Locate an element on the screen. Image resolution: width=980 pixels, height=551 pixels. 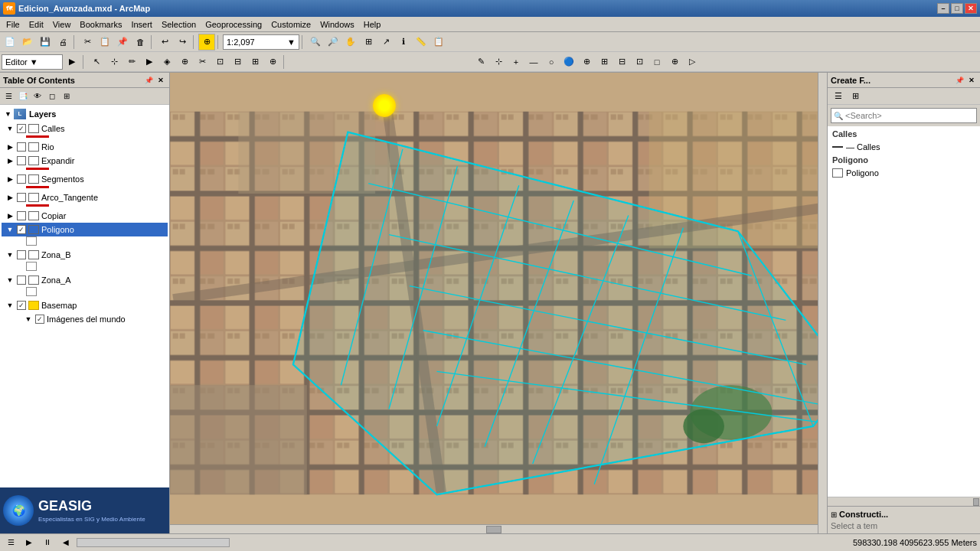
cf-header-buttons: 📌 ✕ is located at coordinates (965, 80).